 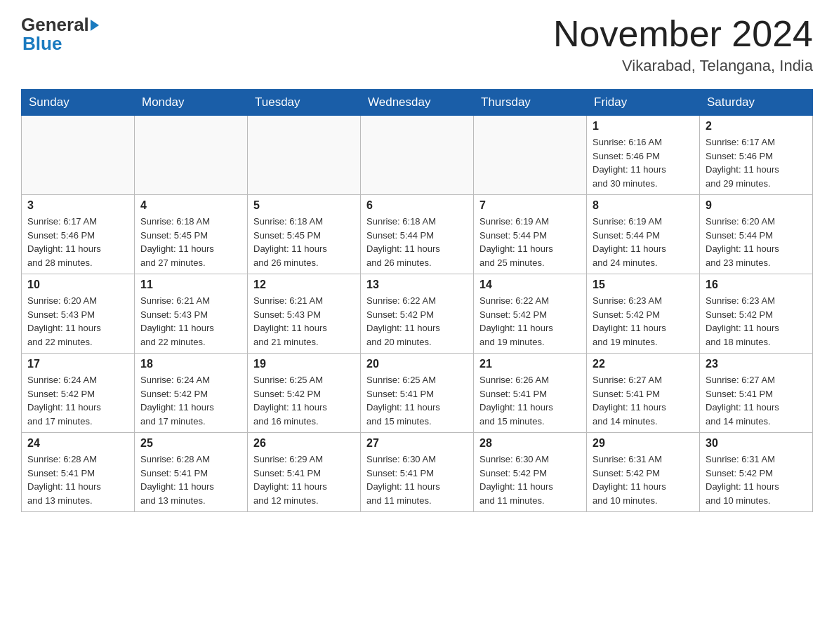 I want to click on day-number: 24, so click(x=78, y=443).